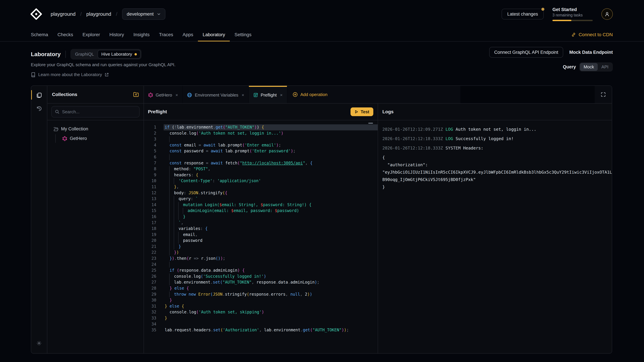 The height and width of the screenshot is (362, 644). What do you see at coordinates (154, 175) in the screenshot?
I see `line-number: 9` at bounding box center [154, 175].